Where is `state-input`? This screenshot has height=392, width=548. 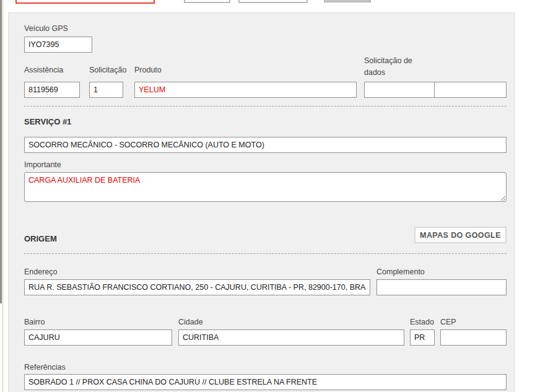
state-input is located at coordinates (422, 338).